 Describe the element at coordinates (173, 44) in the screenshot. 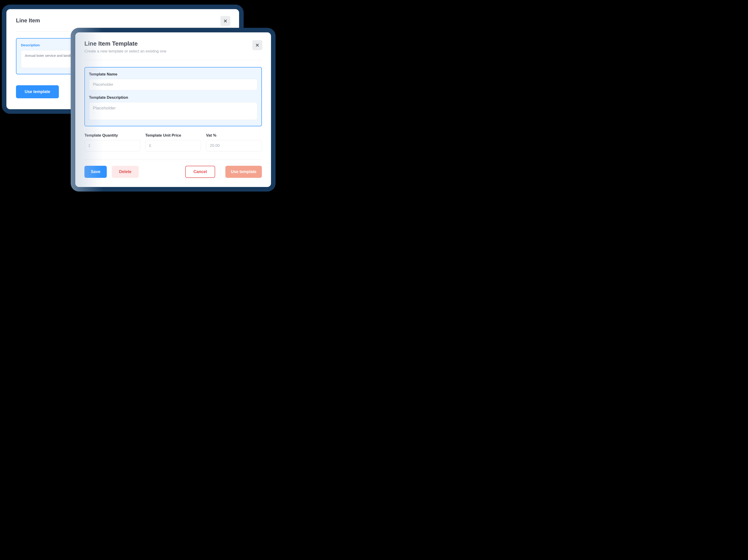

I see `modal-title: Line Item Template` at that location.